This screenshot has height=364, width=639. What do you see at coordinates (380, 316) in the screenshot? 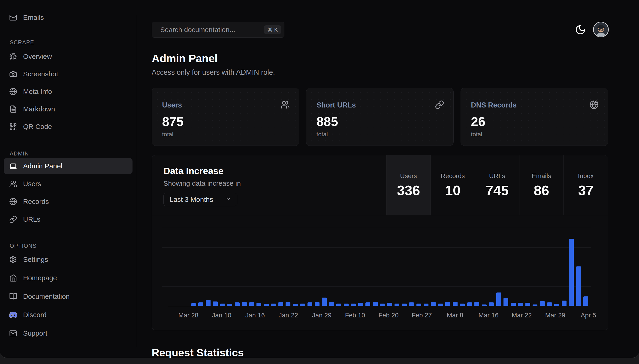
I see `x-axis-labels: Mar 28Jan 10Jan 16Jan 22Jan 29Feb 10Feb …` at bounding box center [380, 316].